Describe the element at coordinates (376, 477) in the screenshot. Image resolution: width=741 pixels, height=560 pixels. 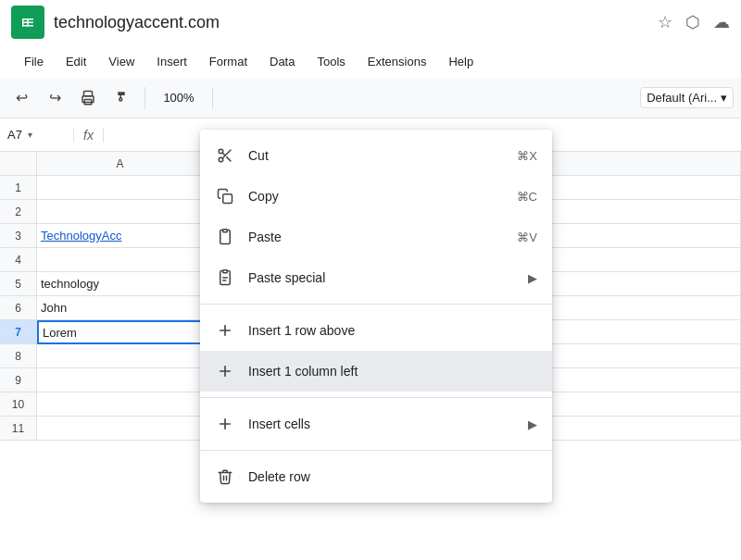
I see `ctx-delete-row: Delete row` at that location.